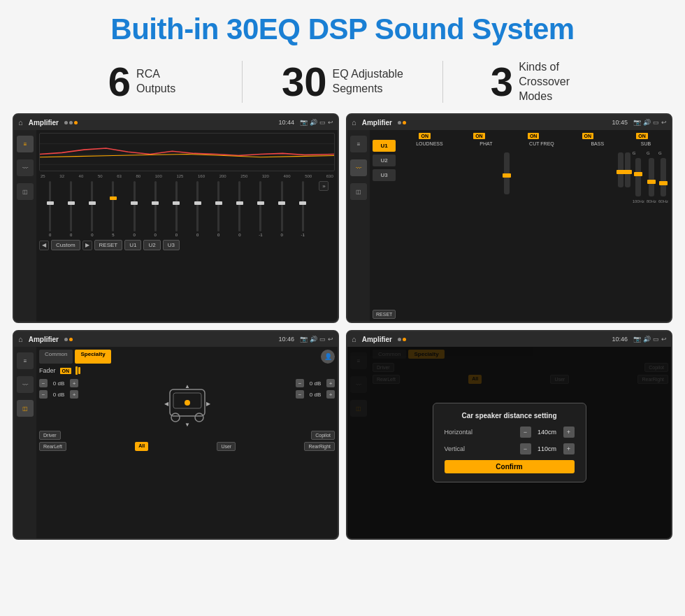  Describe the element at coordinates (319, 446) in the screenshot. I see `rearright-btn: RearRight` at that location.